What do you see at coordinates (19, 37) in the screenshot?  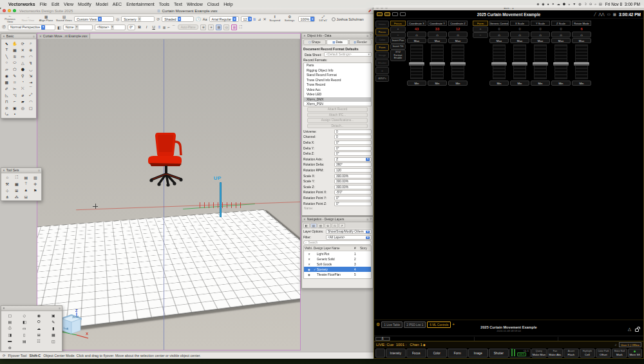 I see `basic-palette-header: ✕ Basic ≡` at bounding box center [19, 37].